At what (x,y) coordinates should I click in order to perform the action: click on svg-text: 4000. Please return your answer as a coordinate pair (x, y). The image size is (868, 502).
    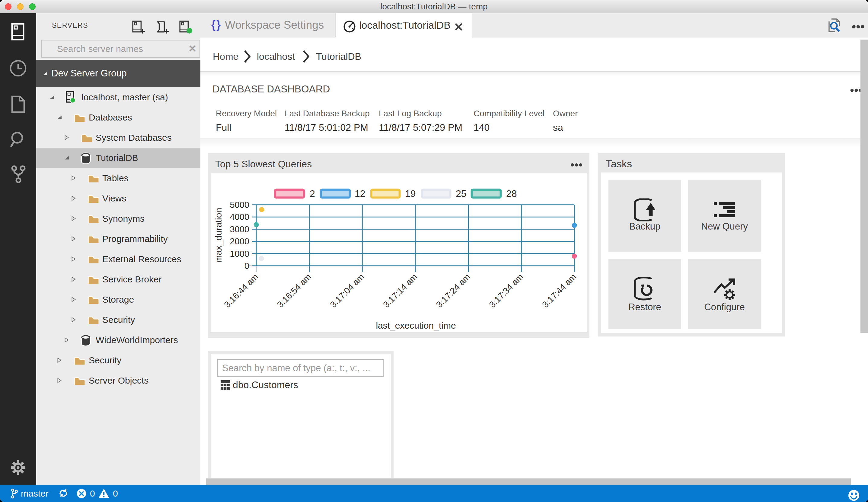
    Looking at the image, I should click on (240, 217).